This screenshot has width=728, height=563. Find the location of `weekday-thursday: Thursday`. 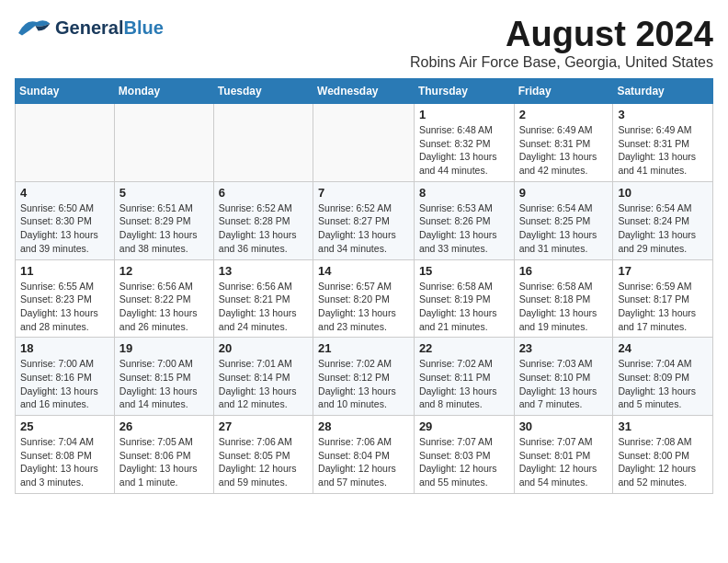

weekday-thursday: Thursday is located at coordinates (463, 92).